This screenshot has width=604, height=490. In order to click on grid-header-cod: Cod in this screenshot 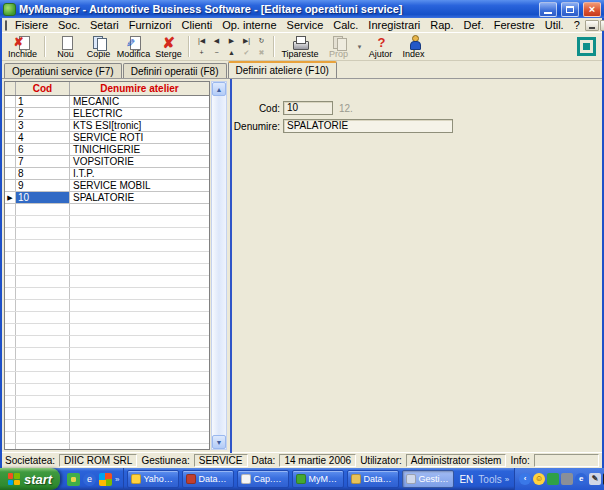, I will do `click(43, 88)`.